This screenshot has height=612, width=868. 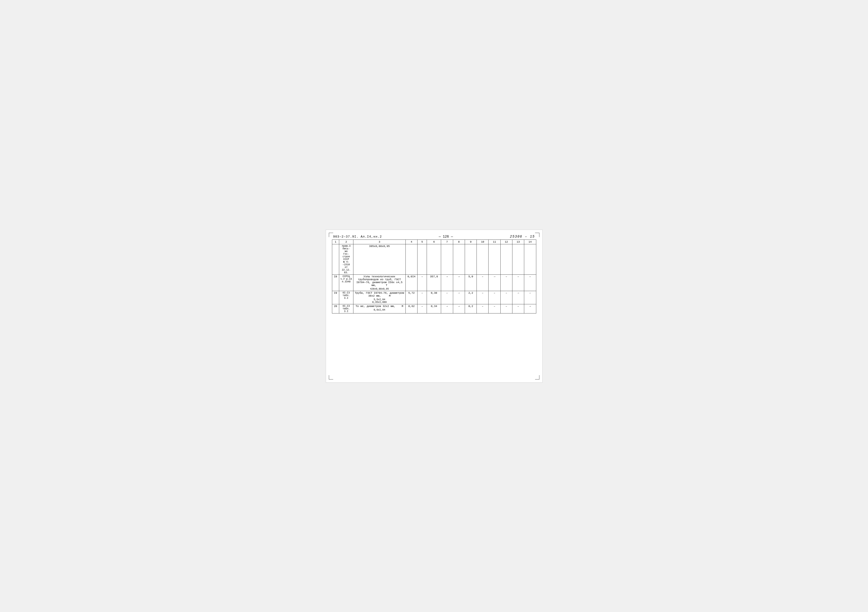 What do you see at coordinates (358, 237) in the screenshot?
I see `doc-id: 903–2–37.9I. Ал.I4,кн.2` at bounding box center [358, 237].